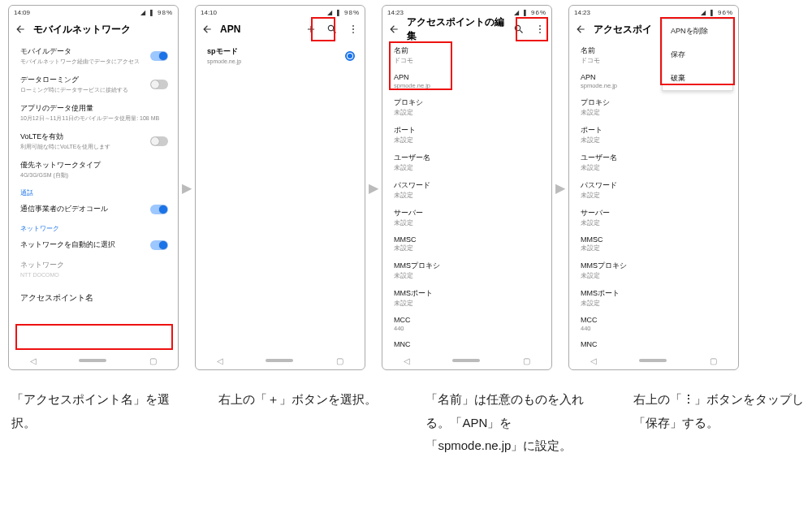  Describe the element at coordinates (456, 29) in the screenshot. I see `screen-title: アクセスポイントの編集` at that location.